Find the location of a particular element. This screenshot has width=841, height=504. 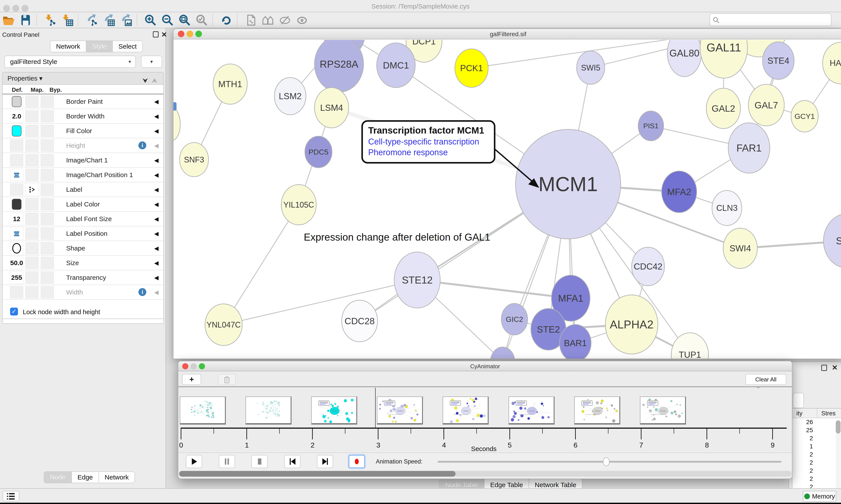

property-row-border-width: 2.0Border Width◀ is located at coordinates (83, 116).